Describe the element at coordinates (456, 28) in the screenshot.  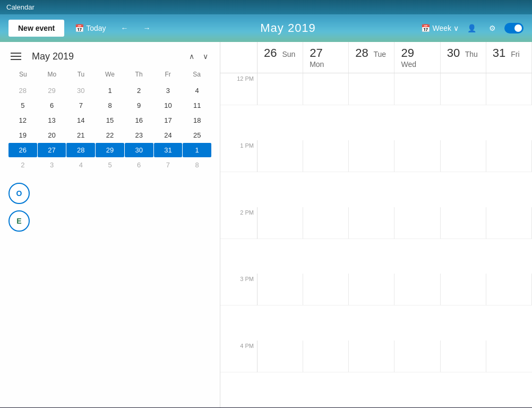
I see `week-chevron-icon: ∨` at that location.